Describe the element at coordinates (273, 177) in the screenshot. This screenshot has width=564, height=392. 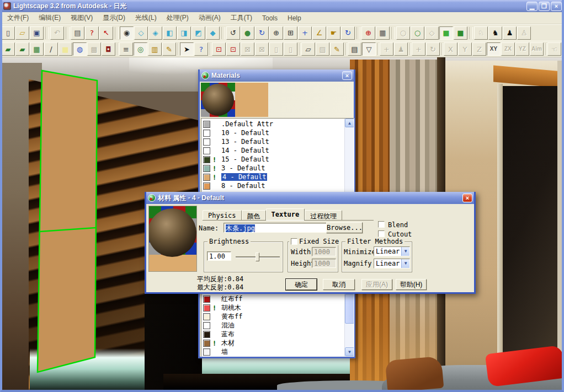
I see `material-item: !4 - Default` at that location.